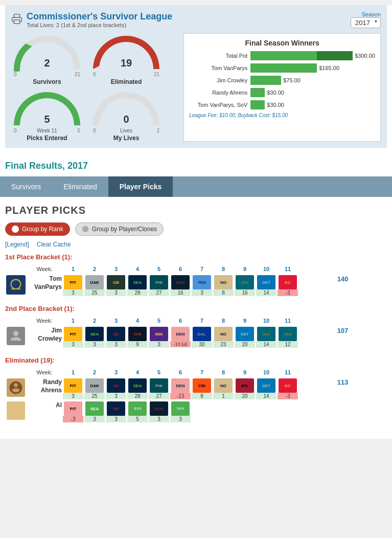  I want to click on group-by-rank-btn: Group by Rank, so click(38, 229).